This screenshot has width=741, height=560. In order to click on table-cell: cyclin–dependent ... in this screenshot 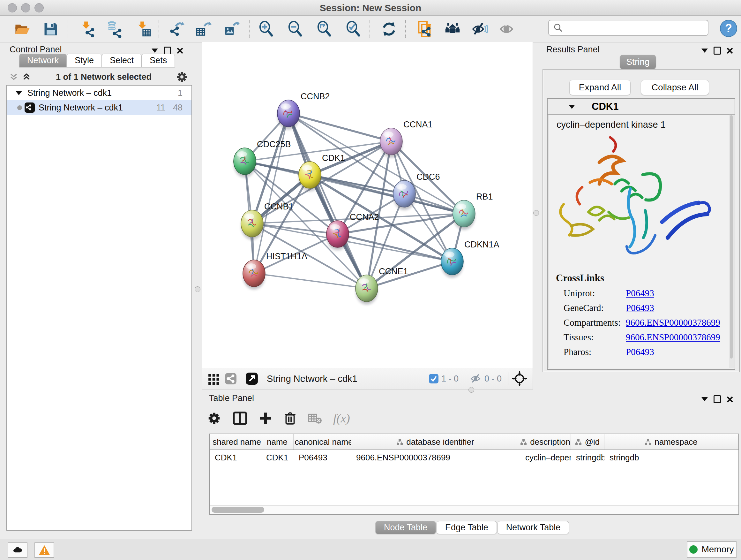, I will do `click(545, 457)`.